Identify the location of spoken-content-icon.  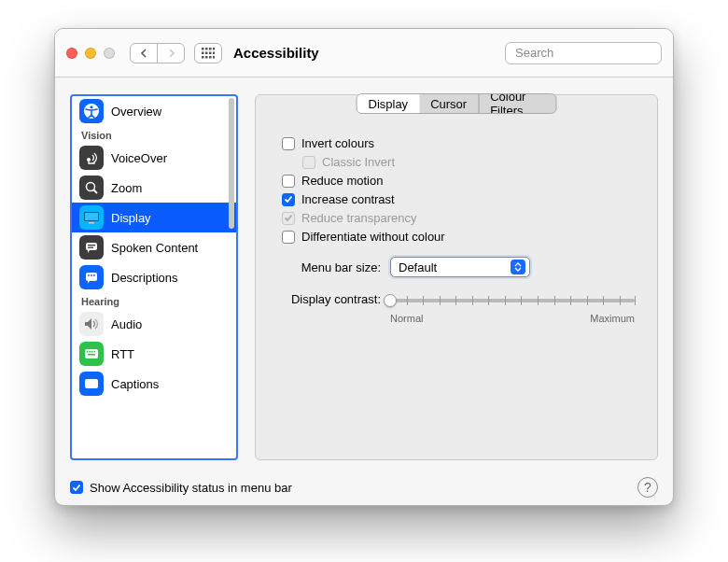
(91, 247).